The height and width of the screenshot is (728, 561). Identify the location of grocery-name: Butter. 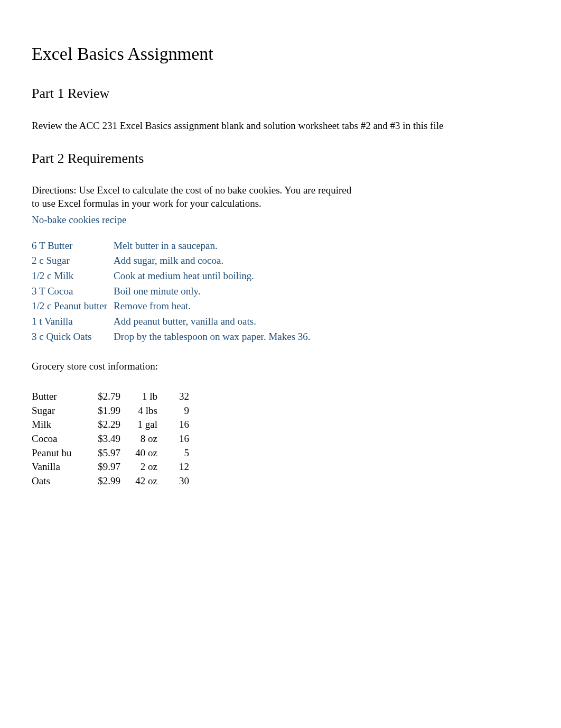
(58, 397).